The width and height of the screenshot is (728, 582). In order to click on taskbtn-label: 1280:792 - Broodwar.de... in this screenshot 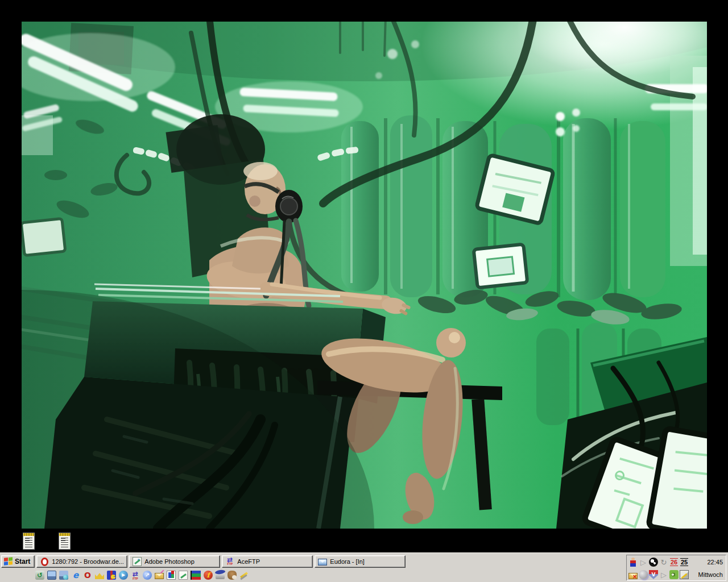, I will do `click(88, 562)`.